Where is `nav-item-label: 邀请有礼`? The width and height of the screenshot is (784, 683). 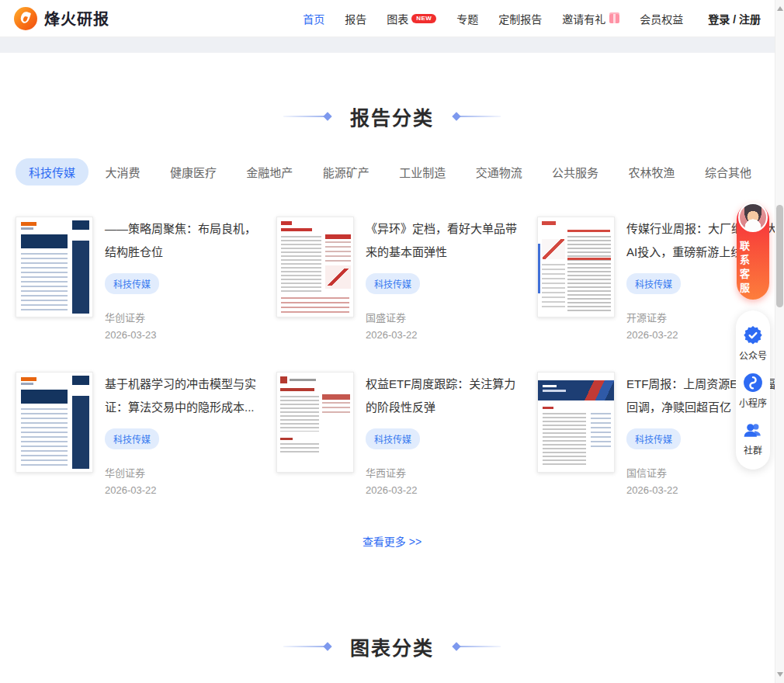
nav-item-label: 邀请有礼 is located at coordinates (584, 19).